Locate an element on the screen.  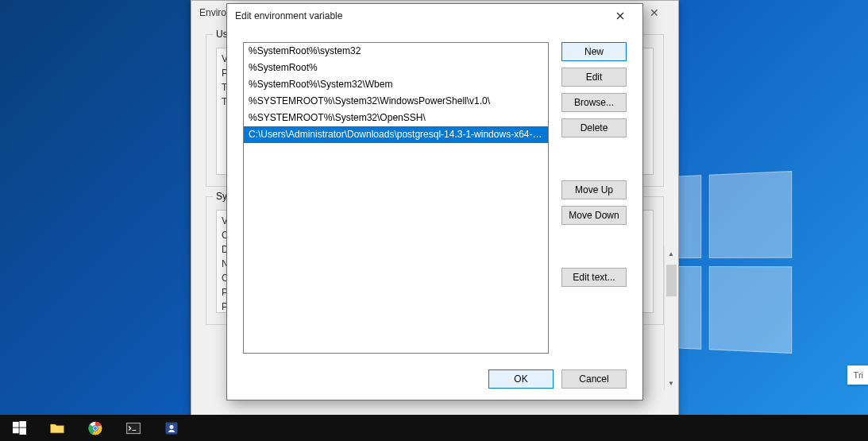
new-button: New is located at coordinates (594, 52).